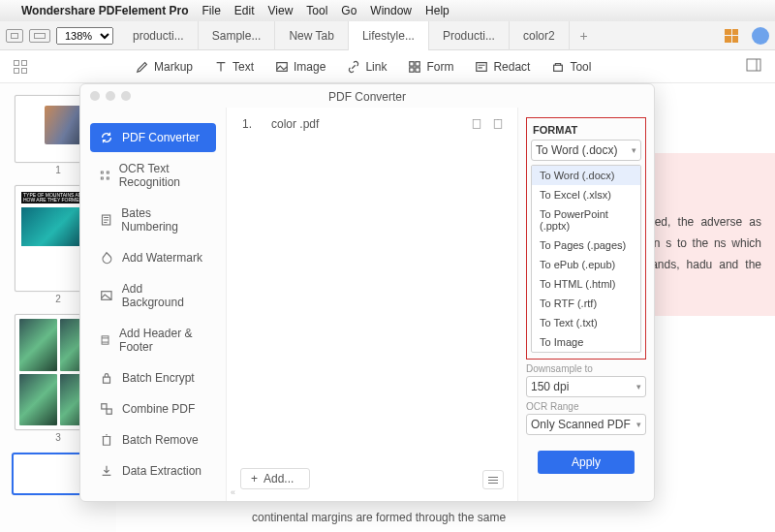 The width and height of the screenshot is (775, 532). Describe the element at coordinates (586, 259) in the screenshot. I see `format-dropdown: To Word (.docx) To Excel (.xlsx) To Powe…` at that location.